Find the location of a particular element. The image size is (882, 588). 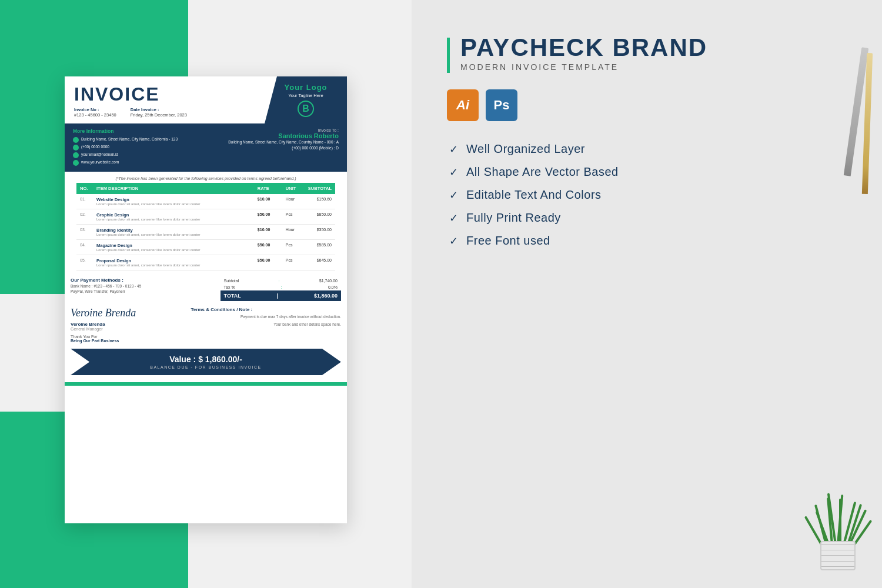

terms-text-2: Your bank and other details space here. is located at coordinates (266, 325).